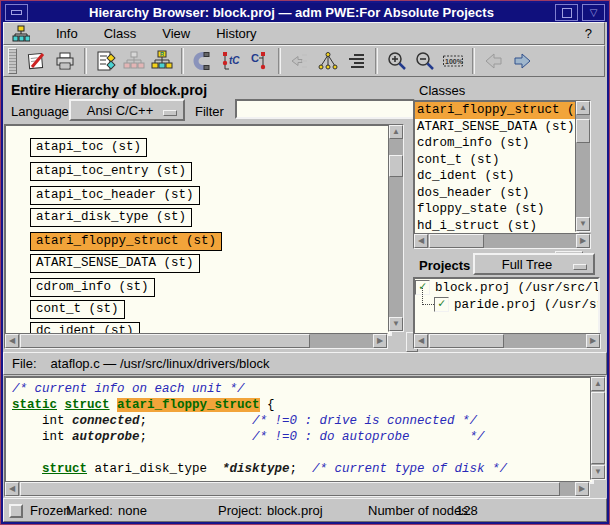 This screenshot has height=525, width=610. Describe the element at coordinates (527, 305) in the screenshot. I see `project-label: paride.proj (/usr/src` at that location.